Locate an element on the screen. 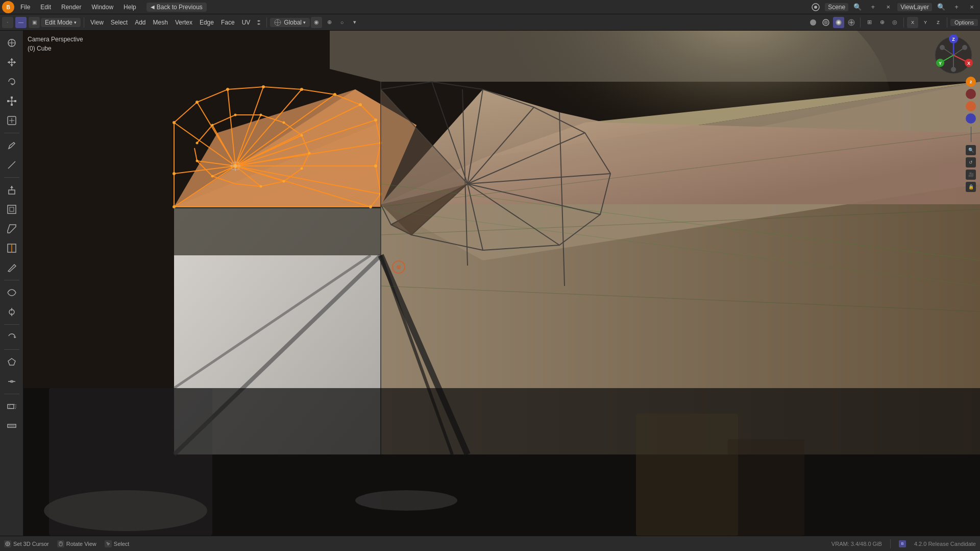 Image resolution: width=980 pixels, height=551 pixels. snap-btn: ⊕ is located at coordinates (329, 22).